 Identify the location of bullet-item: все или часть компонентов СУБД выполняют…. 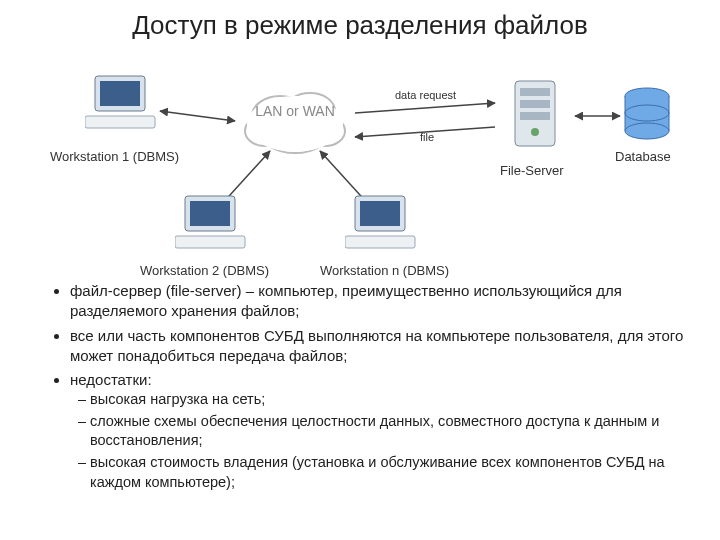
(380, 346).